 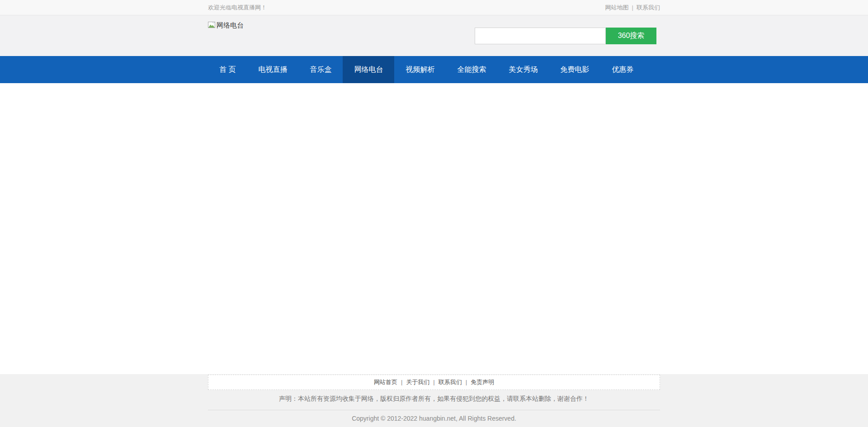 I want to click on footer-link-home: 网站首页, so click(x=386, y=382).